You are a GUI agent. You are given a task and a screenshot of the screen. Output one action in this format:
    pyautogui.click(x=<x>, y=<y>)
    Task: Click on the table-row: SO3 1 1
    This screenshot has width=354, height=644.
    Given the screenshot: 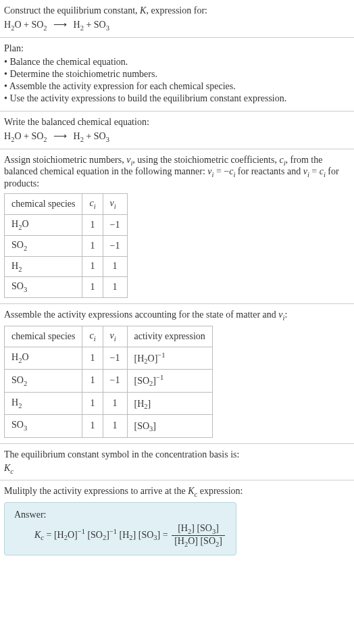 What is the action you would take?
    pyautogui.click(x=66, y=288)
    